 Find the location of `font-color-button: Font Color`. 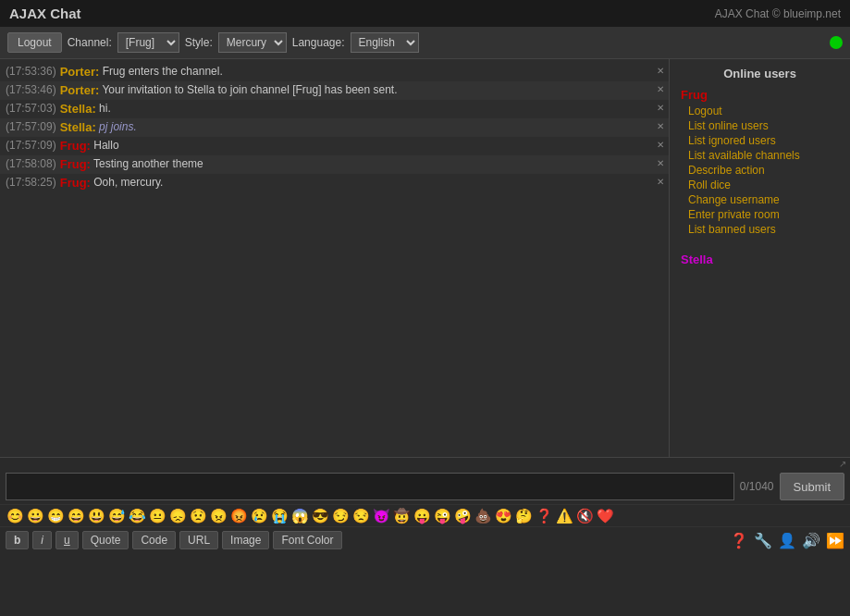

font-color-button: Font Color is located at coordinates (307, 540).